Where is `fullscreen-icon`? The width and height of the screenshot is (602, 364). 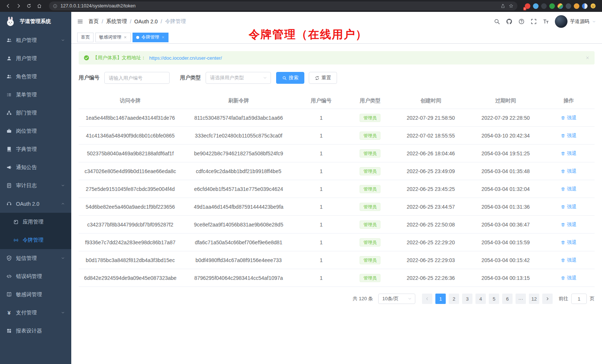
fullscreen-icon is located at coordinates (534, 21).